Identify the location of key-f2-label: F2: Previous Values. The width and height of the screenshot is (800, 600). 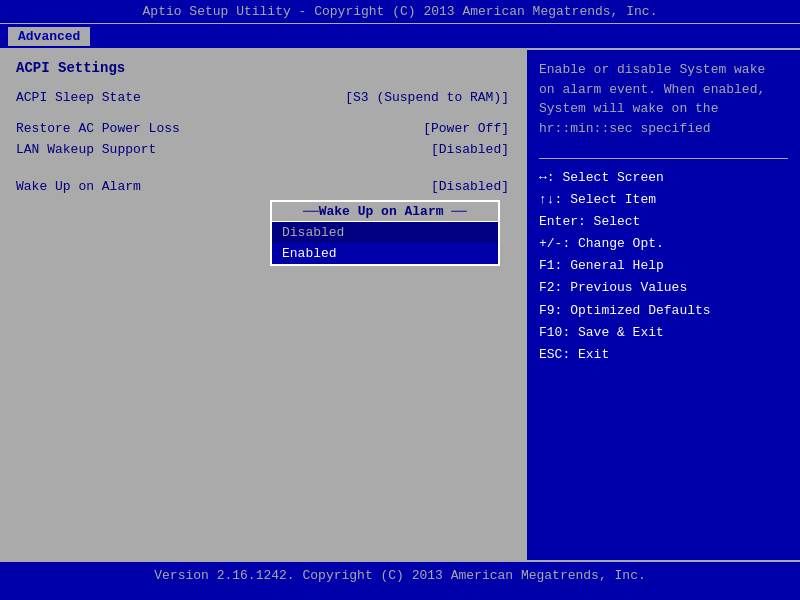
(613, 288).